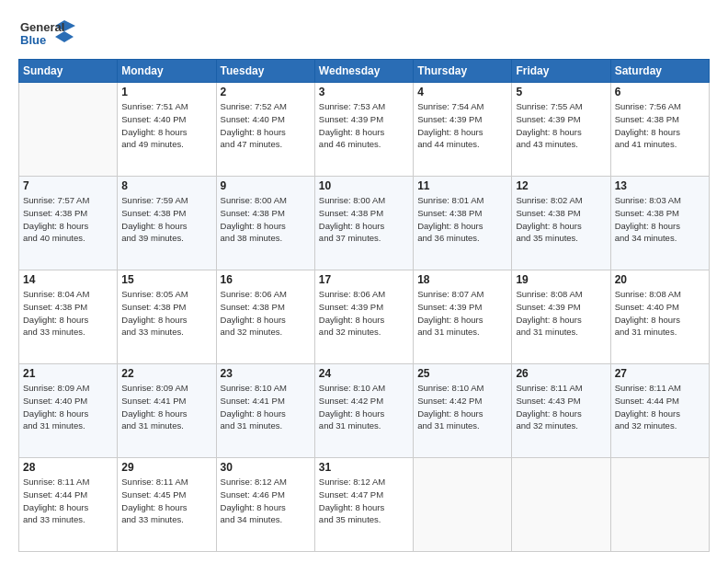 The width and height of the screenshot is (728, 563). What do you see at coordinates (462, 186) in the screenshot?
I see `day-number: 11` at bounding box center [462, 186].